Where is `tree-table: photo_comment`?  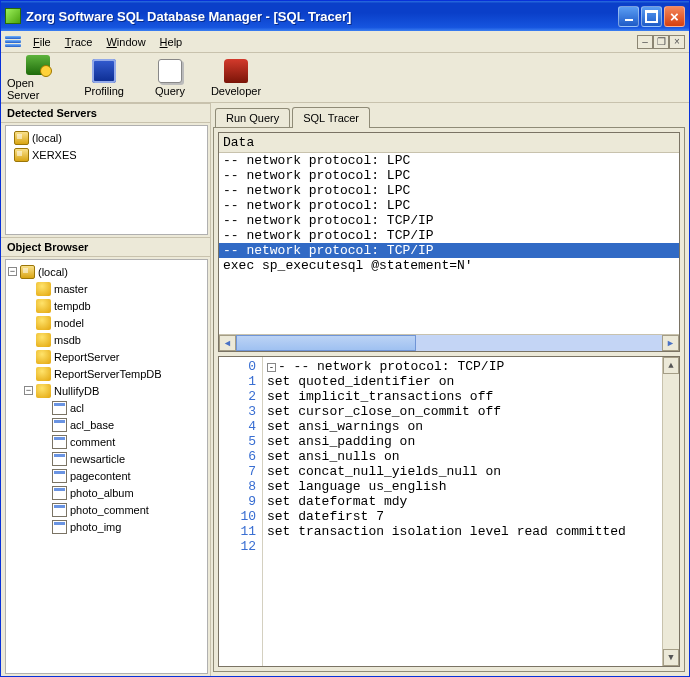 tree-table: photo_comment is located at coordinates (106, 510).